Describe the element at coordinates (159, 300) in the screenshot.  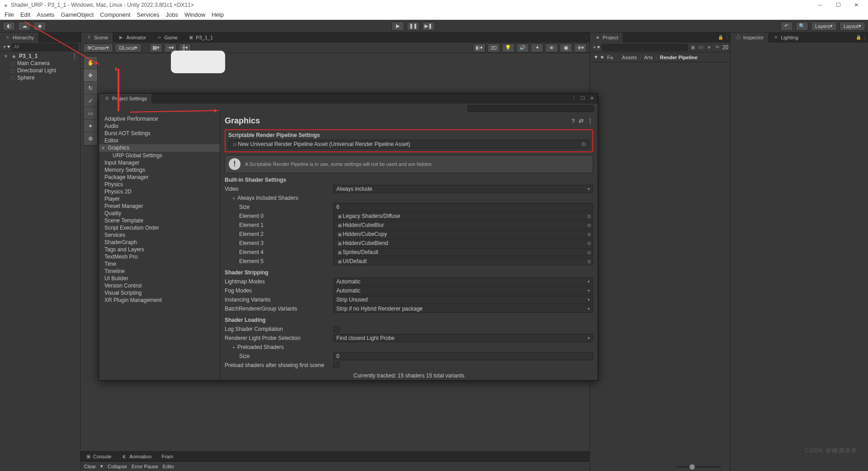
I see `sidebar-item: XR Plugin Management` at that location.